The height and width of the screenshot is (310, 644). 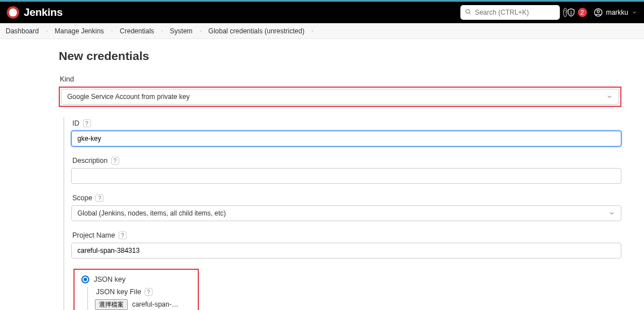 What do you see at coordinates (90, 161) in the screenshot?
I see `description-label: Description` at bounding box center [90, 161].